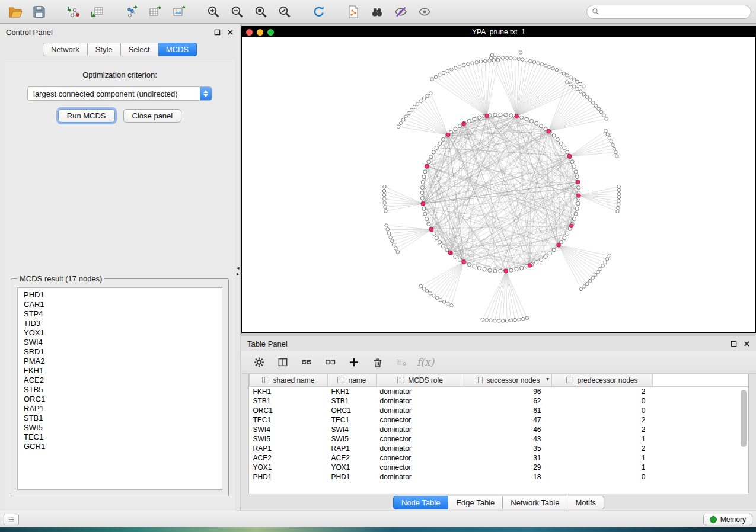 The height and width of the screenshot is (532, 756). What do you see at coordinates (120, 305) in the screenshot?
I see `mcds-result-item: CAR1` at bounding box center [120, 305].